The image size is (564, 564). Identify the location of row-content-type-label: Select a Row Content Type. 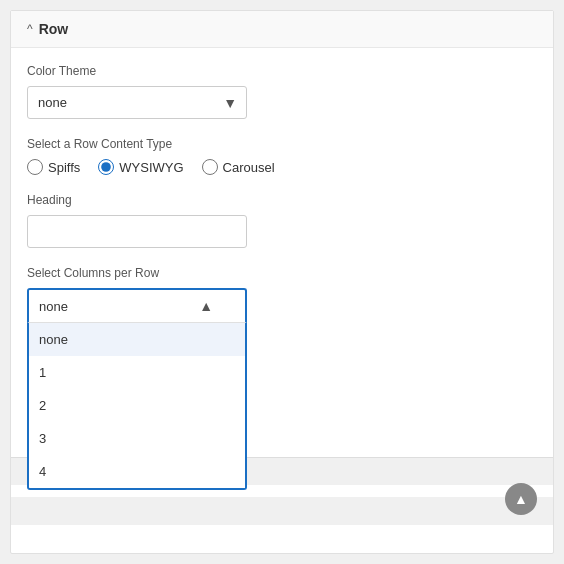
(282, 144).